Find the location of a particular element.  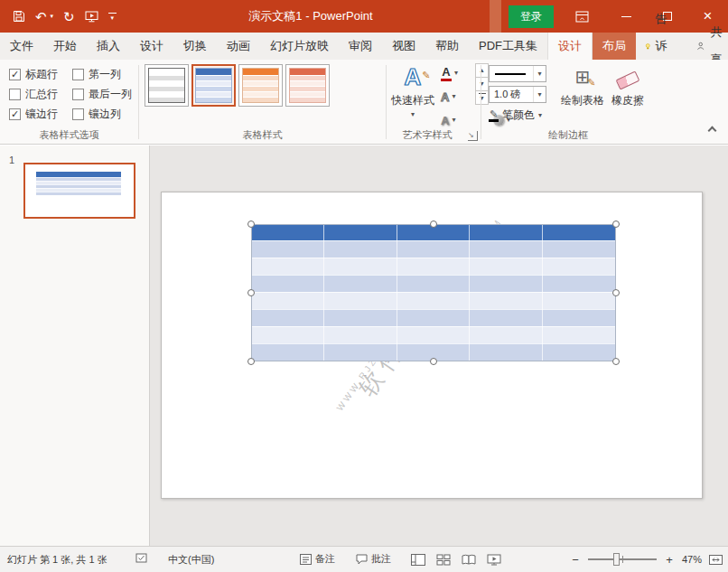

tab-transitions: 切换 is located at coordinates (195, 46).